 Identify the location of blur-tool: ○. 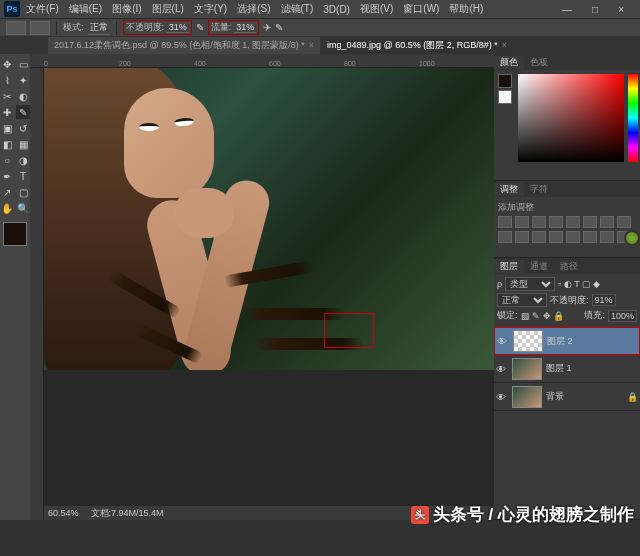
(7, 160).